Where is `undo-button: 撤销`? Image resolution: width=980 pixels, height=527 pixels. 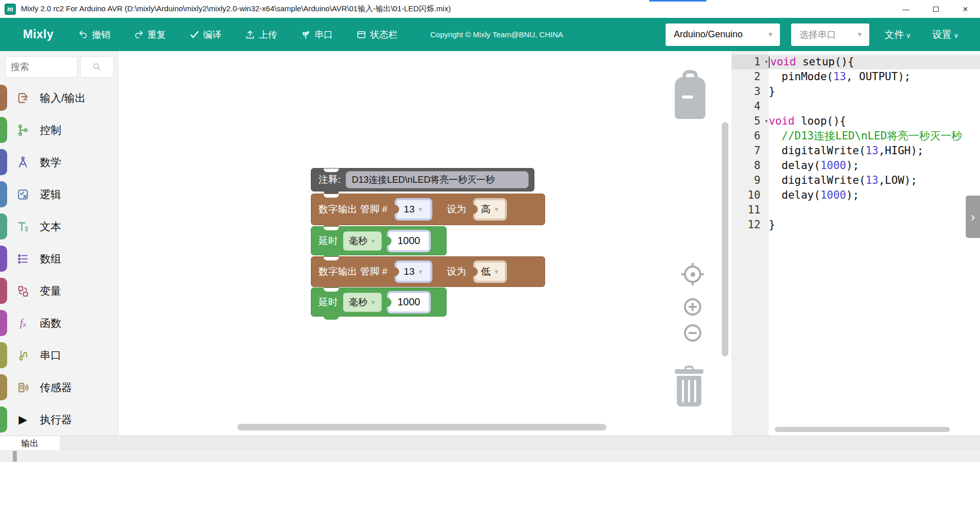 undo-button: 撤销 is located at coordinates (94, 35).